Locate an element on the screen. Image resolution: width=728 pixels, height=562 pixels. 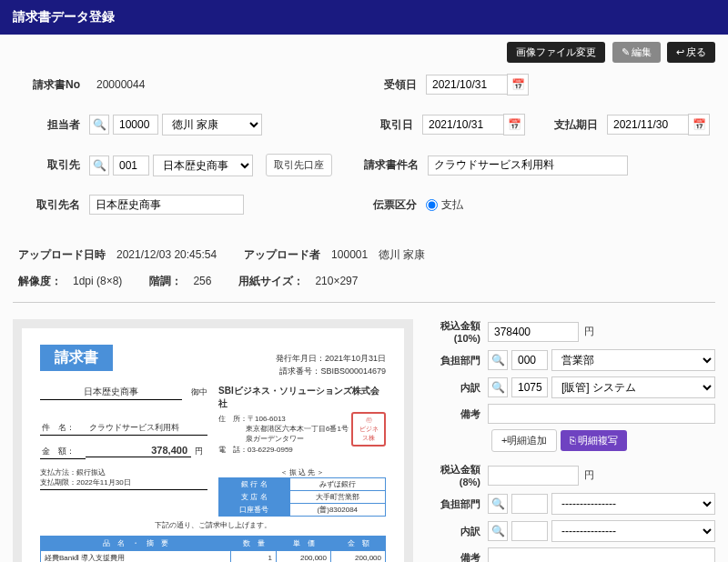
person-code-input is located at coordinates (136, 125).